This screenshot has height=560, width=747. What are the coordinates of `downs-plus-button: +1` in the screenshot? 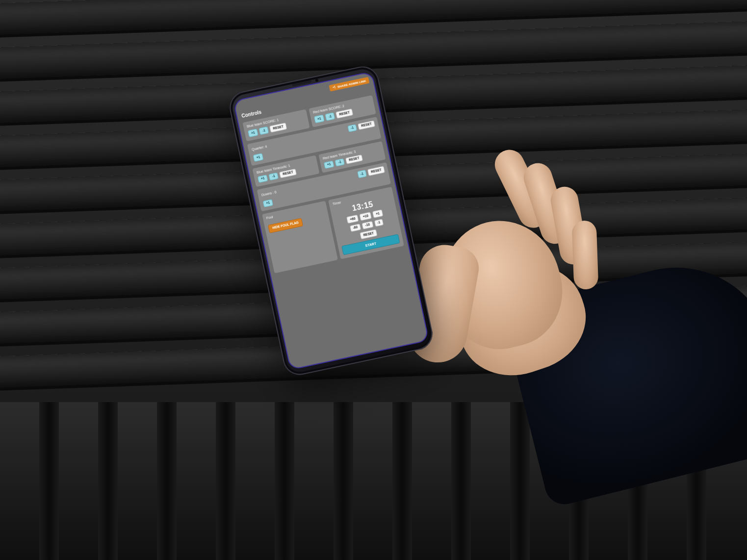 It's located at (268, 203).